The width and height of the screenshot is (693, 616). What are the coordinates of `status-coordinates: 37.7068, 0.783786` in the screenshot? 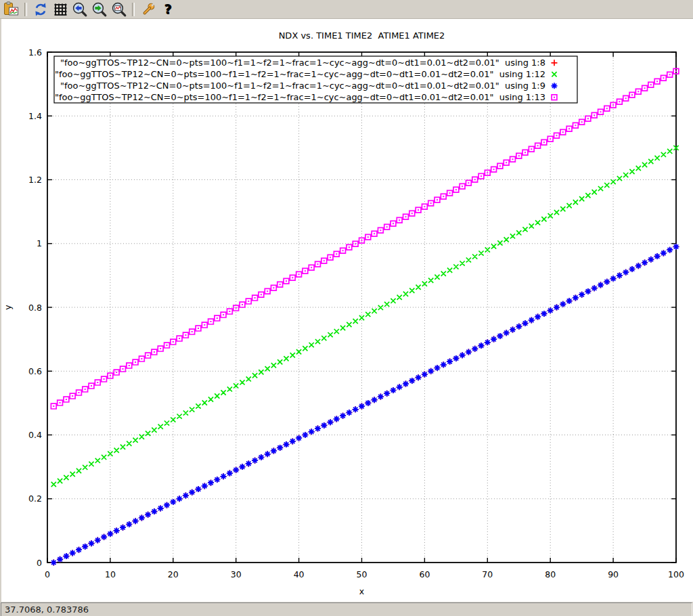 It's located at (47, 609).